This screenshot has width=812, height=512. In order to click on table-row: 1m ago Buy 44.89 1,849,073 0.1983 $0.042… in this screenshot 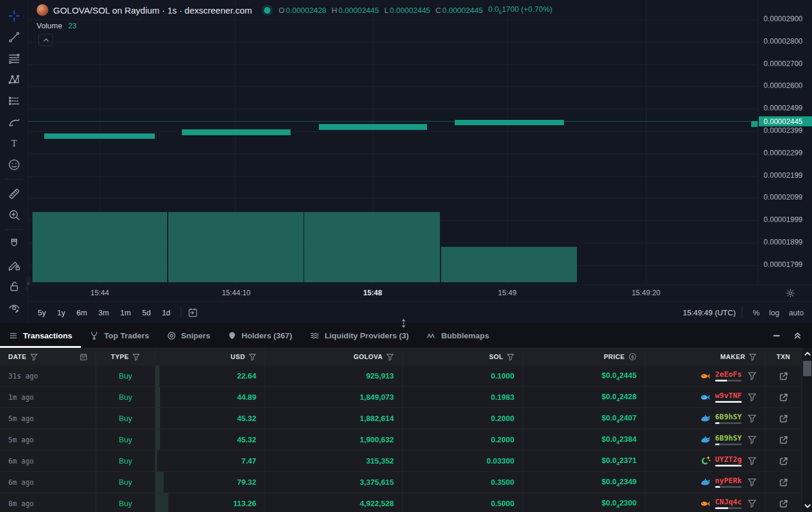, I will do `click(400, 397)`.